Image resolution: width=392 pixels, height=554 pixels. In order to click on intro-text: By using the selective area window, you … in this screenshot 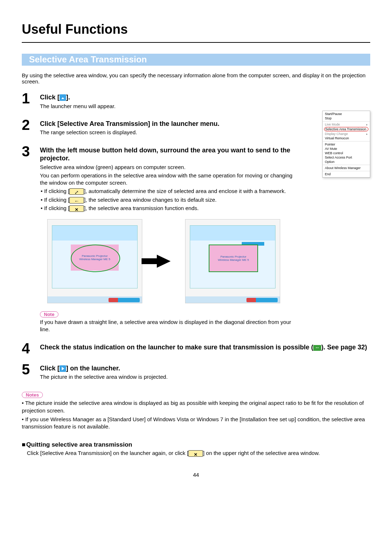, I will do `click(196, 78)`.